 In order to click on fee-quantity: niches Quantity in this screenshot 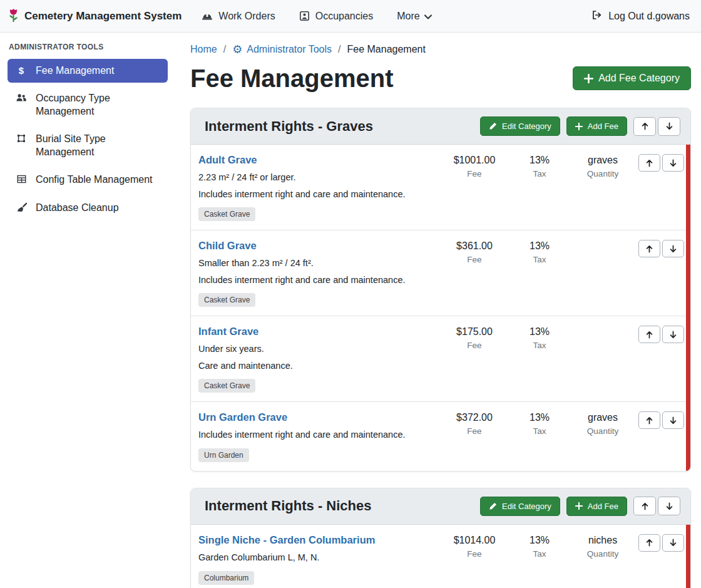, I will do `click(603, 546)`.